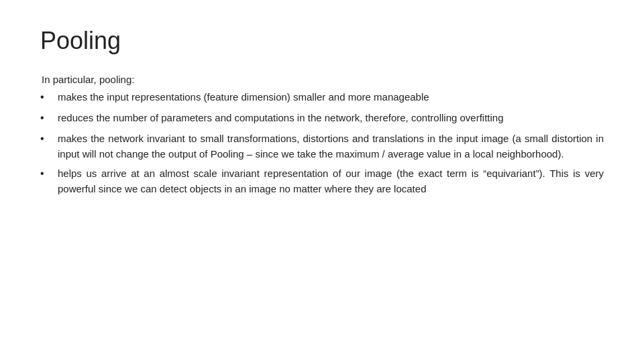 The image size is (644, 362). Describe the element at coordinates (331, 118) in the screenshot. I see `bullet-text-2: reduces the number of parameters and com…` at that location.